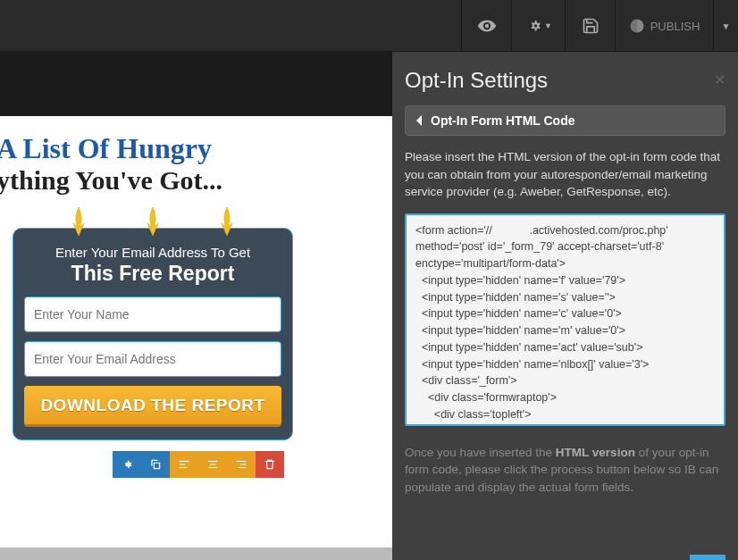  Describe the element at coordinates (153, 252) in the screenshot. I see `form-subheading: Enter Your Email Address To Get` at that location.